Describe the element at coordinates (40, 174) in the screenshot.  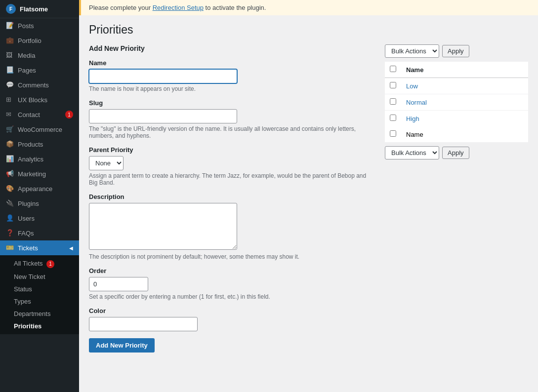
I see `sidebar-item-marketing: 📢 Marketing` at that location.